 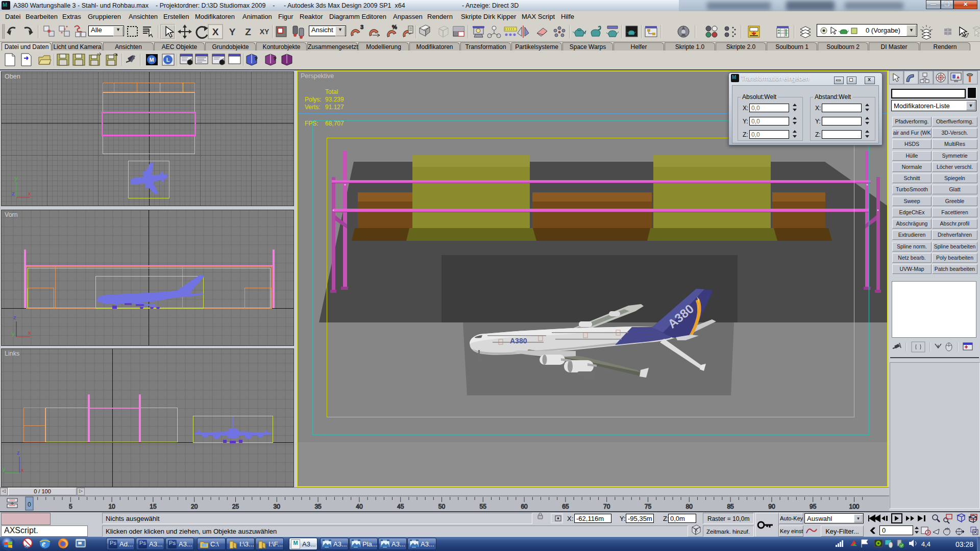 I want to click on svg-text: 100, so click(x=854, y=507).